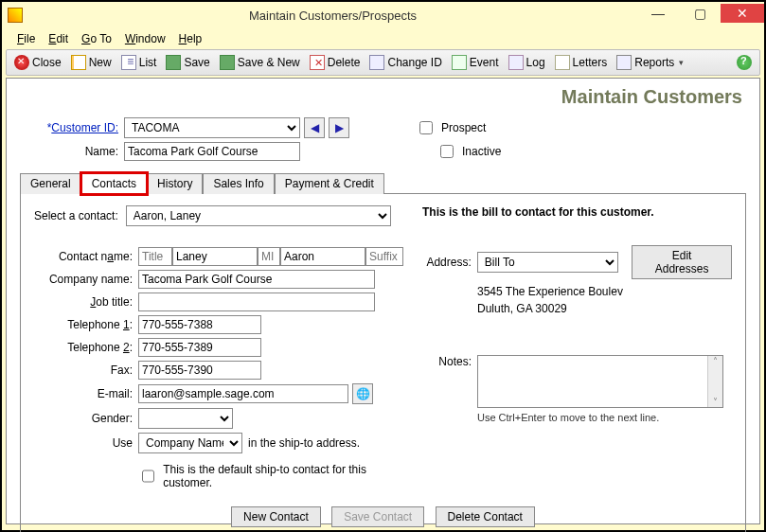 This screenshot has width=766, height=532. I want to click on address-type-select: Bill To, so click(547, 262).